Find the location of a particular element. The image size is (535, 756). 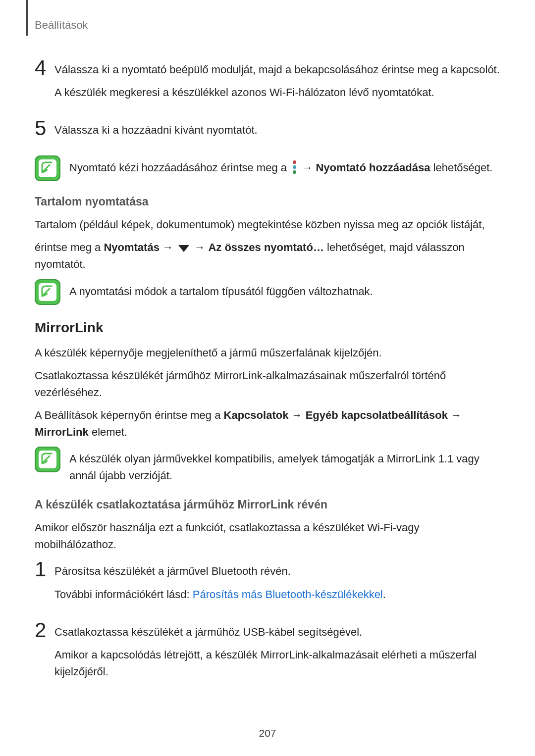

step-2-line-1: Csatlakoztassa készülékét a járműhöz USB… is located at coordinates (277, 632).